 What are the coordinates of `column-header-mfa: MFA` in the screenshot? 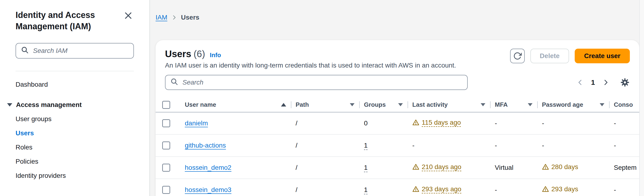 It's located at (514, 105).